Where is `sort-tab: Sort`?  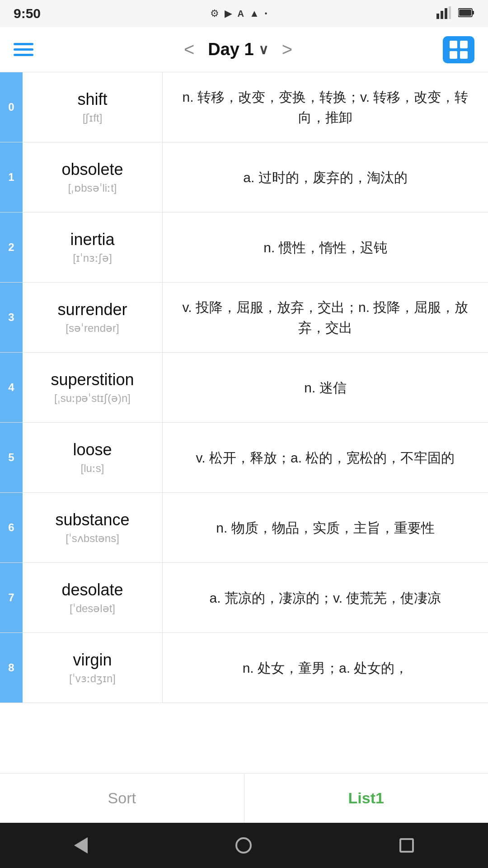
sort-tab: Sort is located at coordinates (122, 798).